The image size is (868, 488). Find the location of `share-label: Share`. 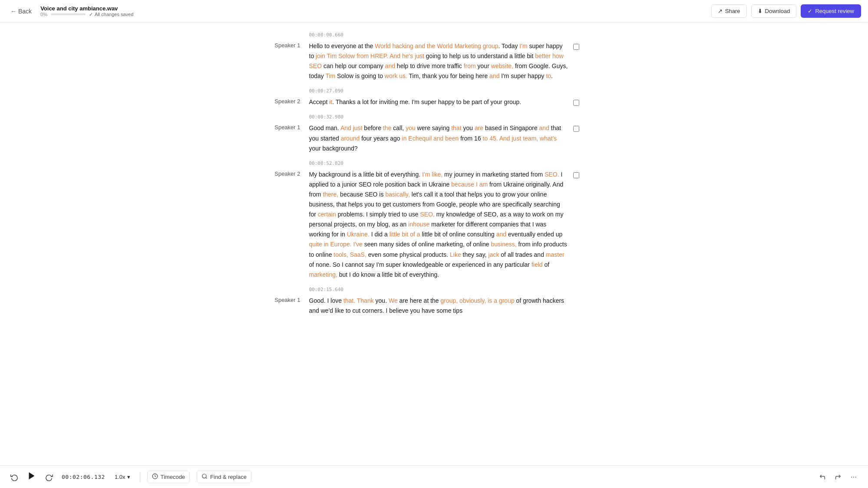

share-label: Share is located at coordinates (733, 11).